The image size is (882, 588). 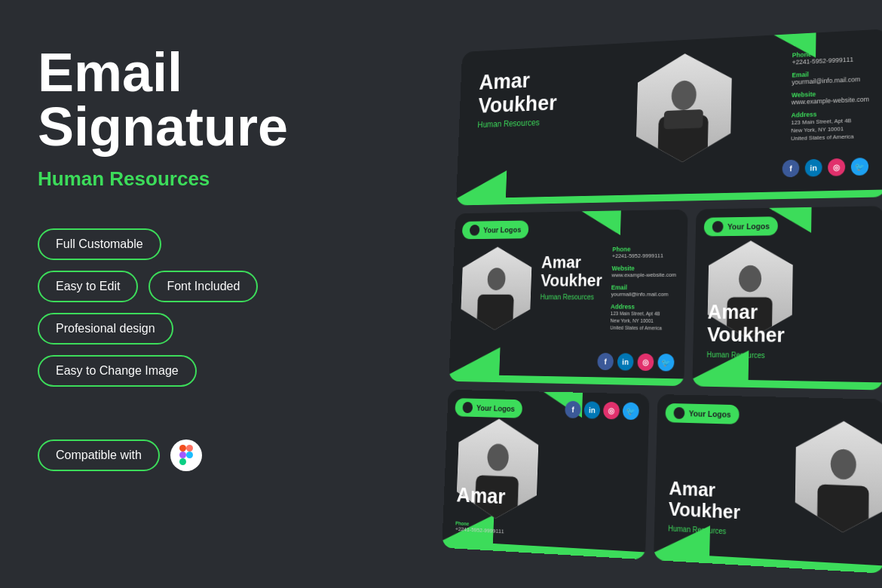 What do you see at coordinates (87, 286) in the screenshot?
I see `badge-easy-to-edit: Easy to Edit` at bounding box center [87, 286].